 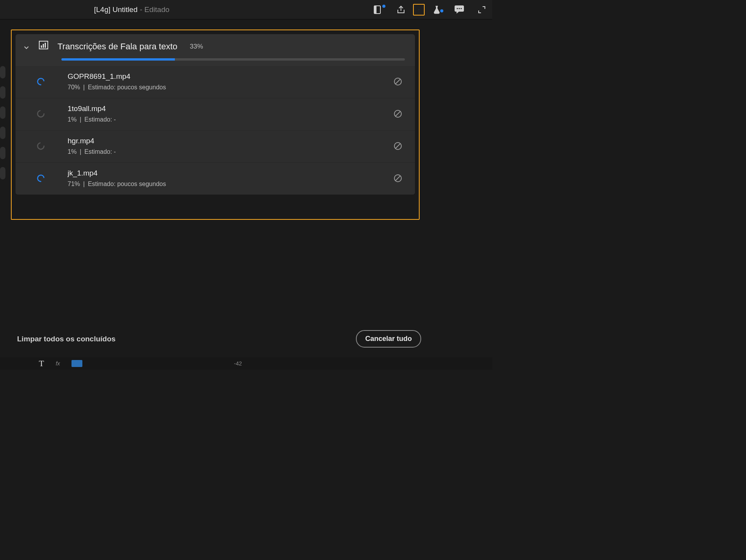 What do you see at coordinates (26, 48) in the screenshot?
I see `chevron-down-icon` at bounding box center [26, 48].